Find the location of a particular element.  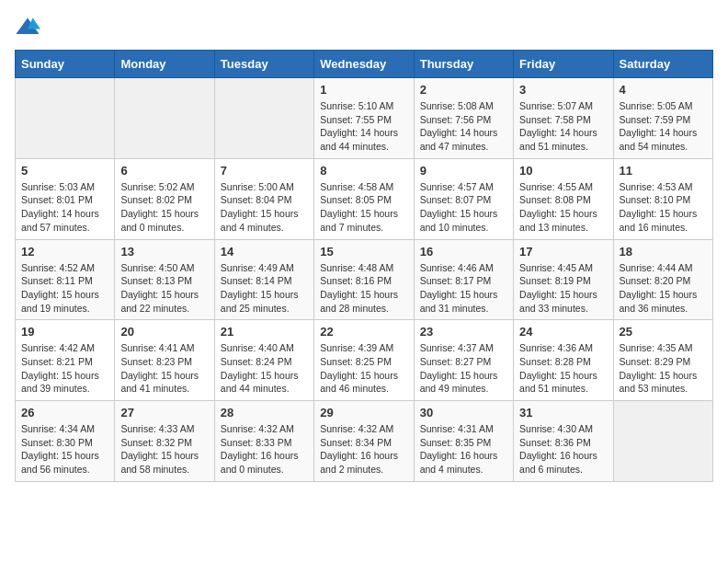

day-info-line: and 16 minutes. is located at coordinates (664, 228).